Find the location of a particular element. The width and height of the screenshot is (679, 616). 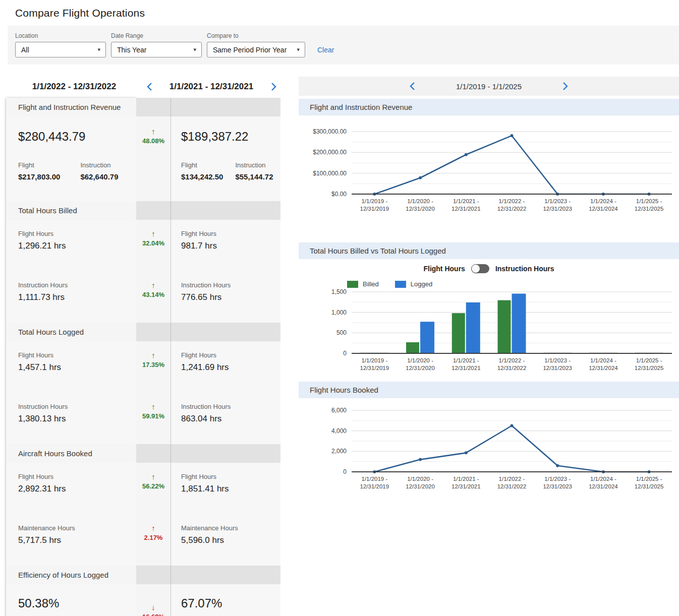

efficiency-current-cell: 50.38% Hours Logged 1,457.1 hrs Hours Bo… is located at coordinates (71, 600).